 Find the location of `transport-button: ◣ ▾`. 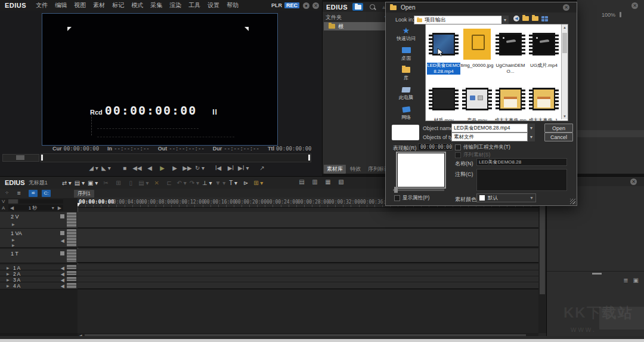

transport-button: ◣ ▾ is located at coordinates (106, 168).